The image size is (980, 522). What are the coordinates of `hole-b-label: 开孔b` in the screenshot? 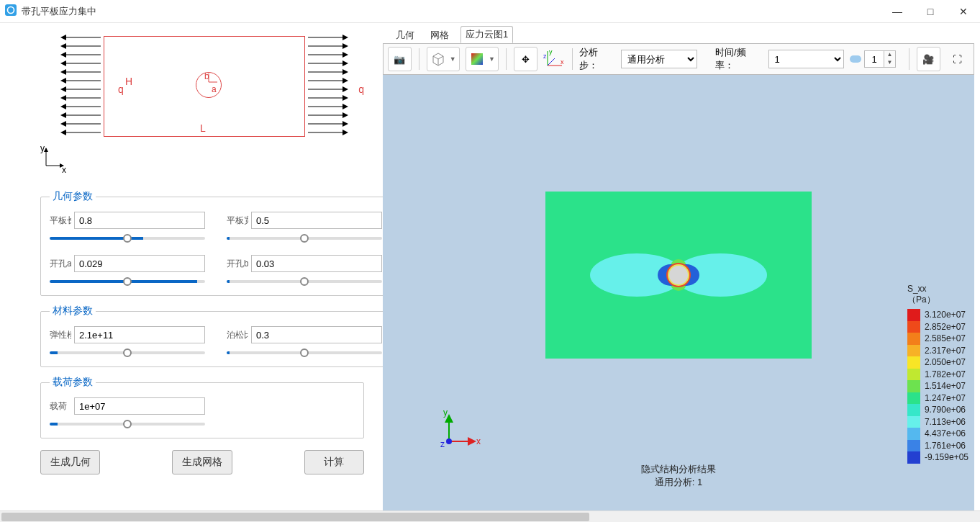 It's located at (237, 264).